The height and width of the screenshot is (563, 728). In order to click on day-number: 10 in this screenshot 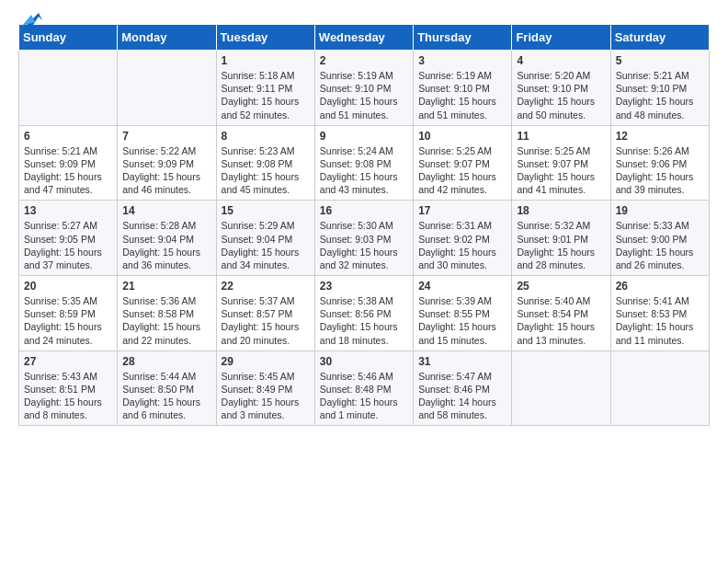, I will do `click(462, 136)`.